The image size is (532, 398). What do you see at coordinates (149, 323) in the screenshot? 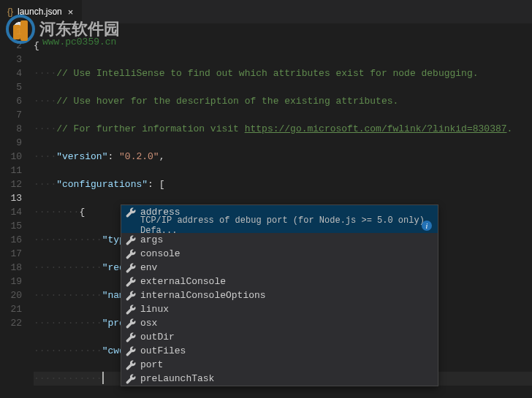
I see `suggest-label: osx` at bounding box center [149, 323].